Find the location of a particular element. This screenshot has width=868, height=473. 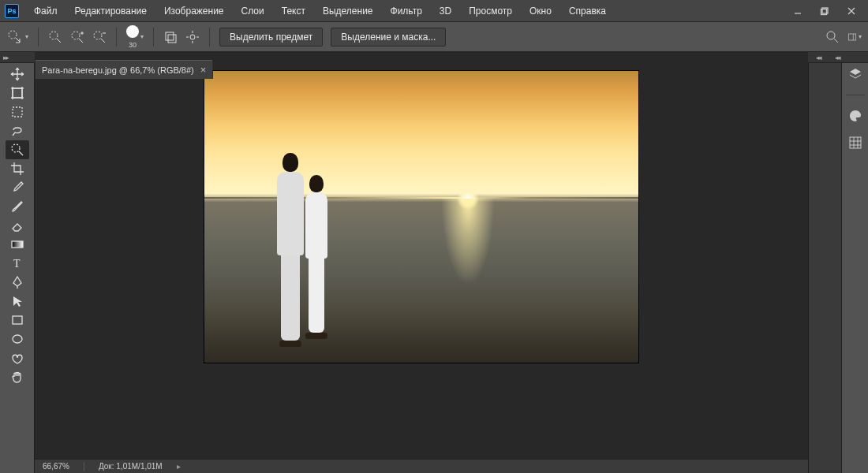

window-restore-button is located at coordinates (825, 11).